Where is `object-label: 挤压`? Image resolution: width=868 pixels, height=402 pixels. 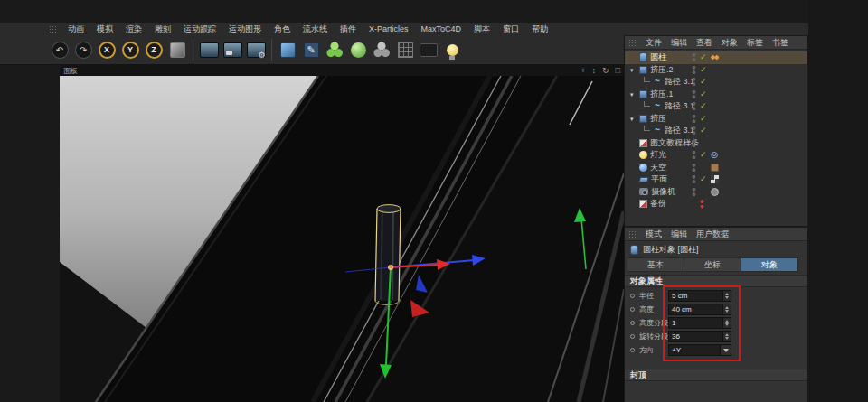
object-label: 挤压 is located at coordinates (658, 119).